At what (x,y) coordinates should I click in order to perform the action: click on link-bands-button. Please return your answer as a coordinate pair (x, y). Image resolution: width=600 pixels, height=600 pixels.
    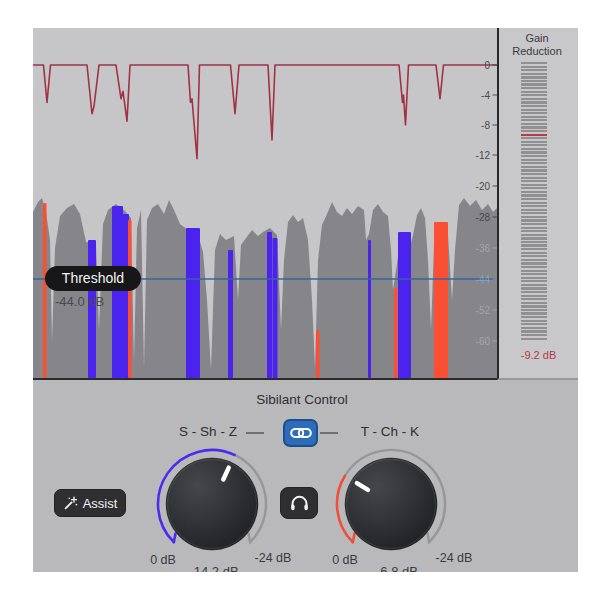
    Looking at the image, I should click on (300, 433).